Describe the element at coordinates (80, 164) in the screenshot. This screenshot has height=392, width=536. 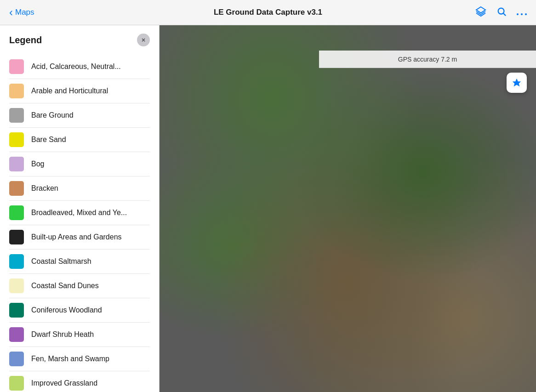
I see `legend-item: Bog` at that location.